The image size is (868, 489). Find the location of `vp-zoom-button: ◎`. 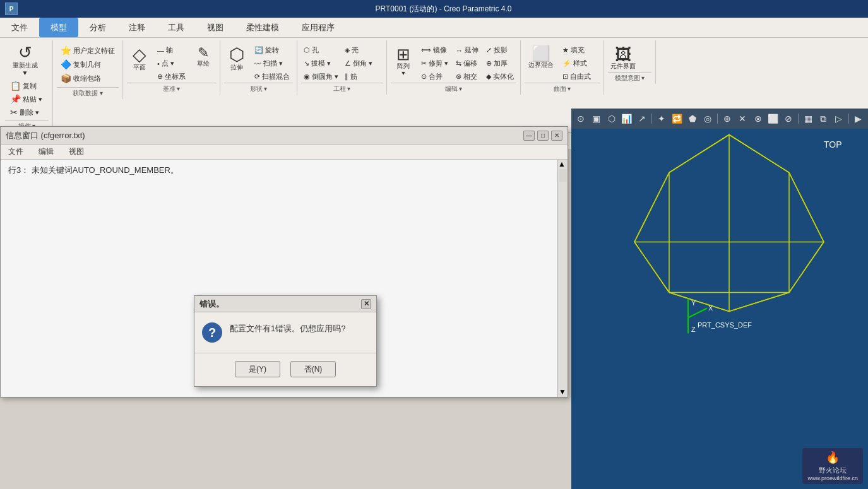

vp-zoom-button: ◎ is located at coordinates (708, 119).